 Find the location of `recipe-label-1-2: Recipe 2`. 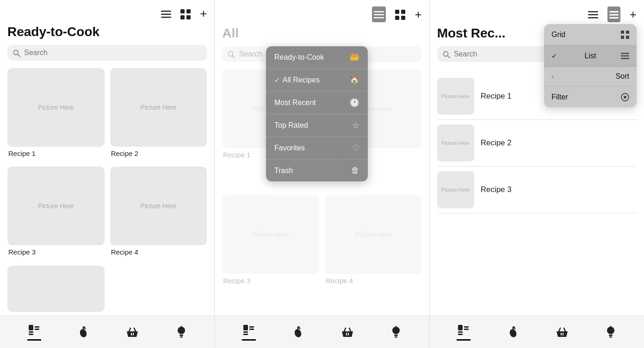

recipe-label-1-2: Recipe 2 is located at coordinates (159, 154).